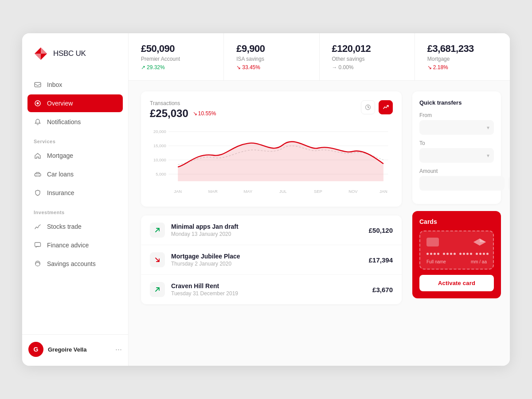 Image resolution: width=532 pixels, height=399 pixels. I want to click on chart-section: Transactions £25,030 ↘ 10.55%, so click(271, 149).